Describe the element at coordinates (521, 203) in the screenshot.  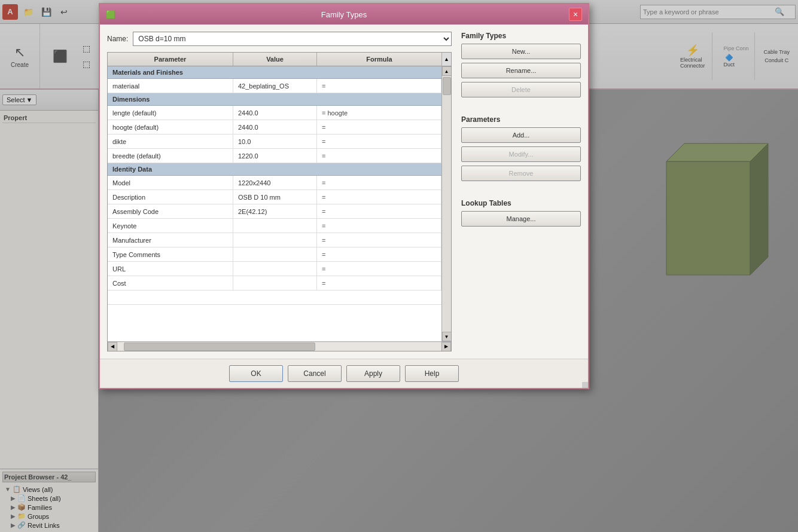
I see `lookup-tables-section-title: Lookup Tables` at that location.